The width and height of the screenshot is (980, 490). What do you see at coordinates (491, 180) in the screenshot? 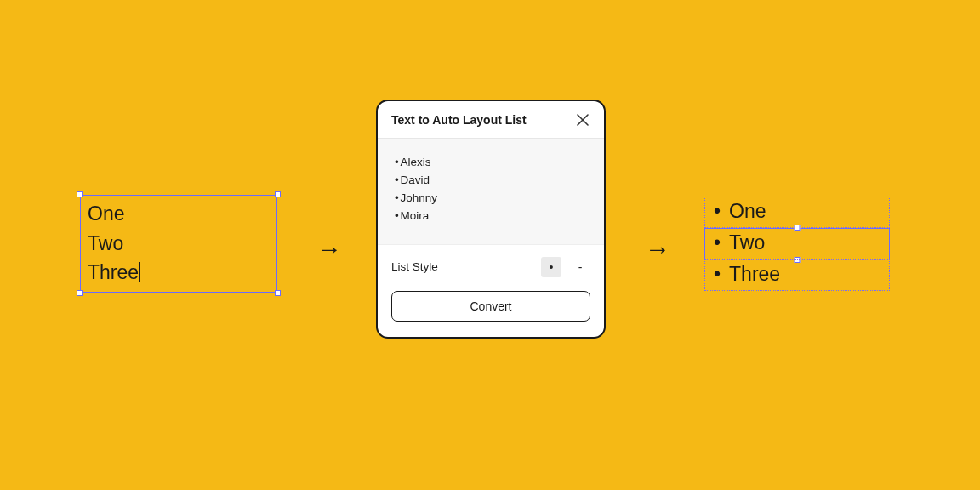
I see `preview-item: David` at bounding box center [491, 180].